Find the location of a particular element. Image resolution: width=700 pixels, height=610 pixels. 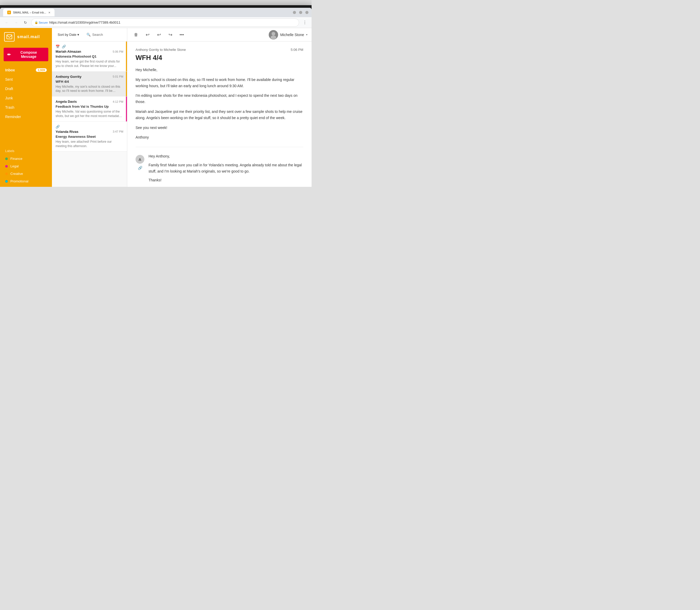

delete-button: 🗑 is located at coordinates (136, 35).